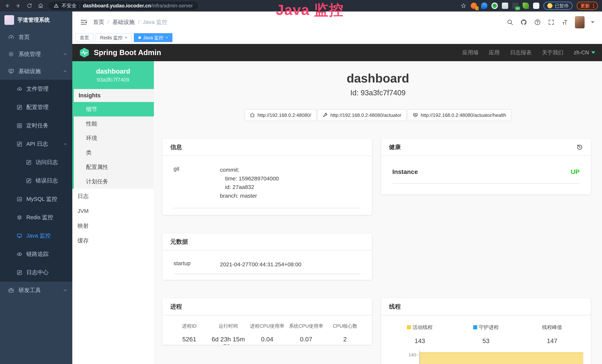  Describe the element at coordinates (36, 254) in the screenshot. I see `sidebar-item-tracing: 链路追踪` at that location.